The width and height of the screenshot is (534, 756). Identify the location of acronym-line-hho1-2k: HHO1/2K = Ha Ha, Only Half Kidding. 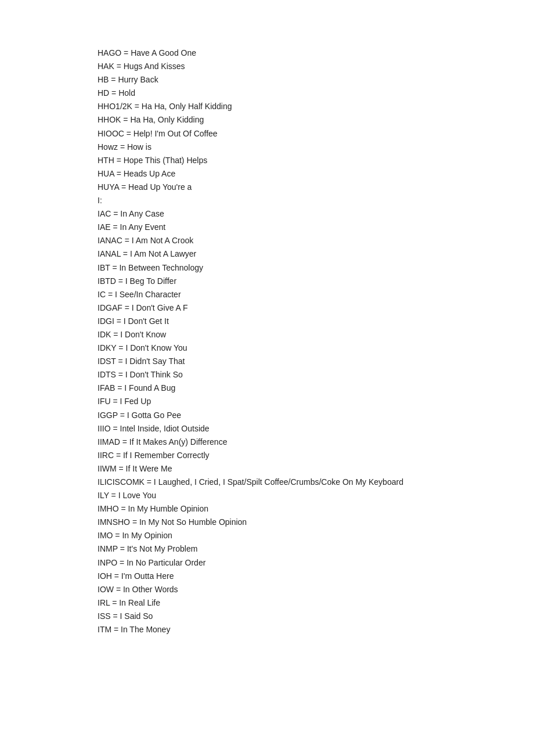
(267, 107).